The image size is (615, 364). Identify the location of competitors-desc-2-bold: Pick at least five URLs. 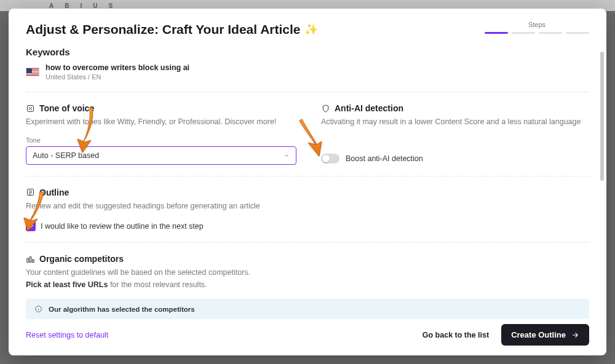
(66, 285).